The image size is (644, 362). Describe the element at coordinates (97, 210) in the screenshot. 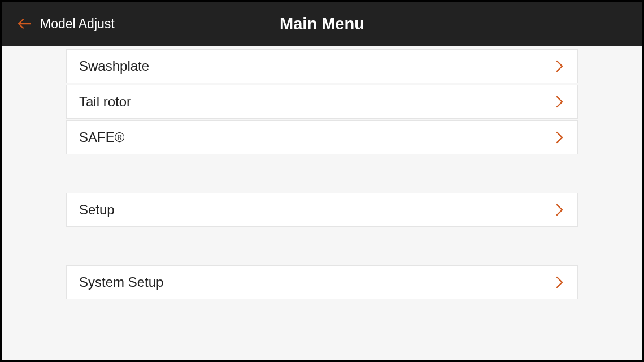

I see `menu-item-label: Setup` at that location.